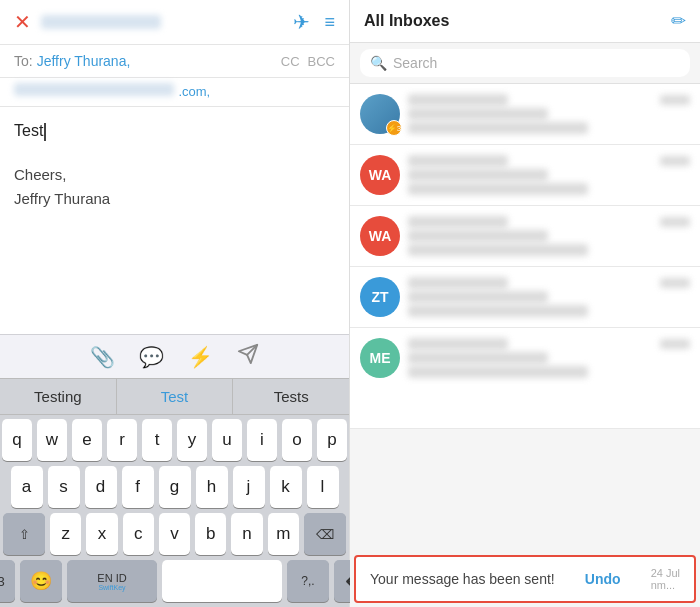 The width and height of the screenshot is (700, 607). Describe the element at coordinates (194, 92) in the screenshot. I see `email-domain: .com,` at that location.